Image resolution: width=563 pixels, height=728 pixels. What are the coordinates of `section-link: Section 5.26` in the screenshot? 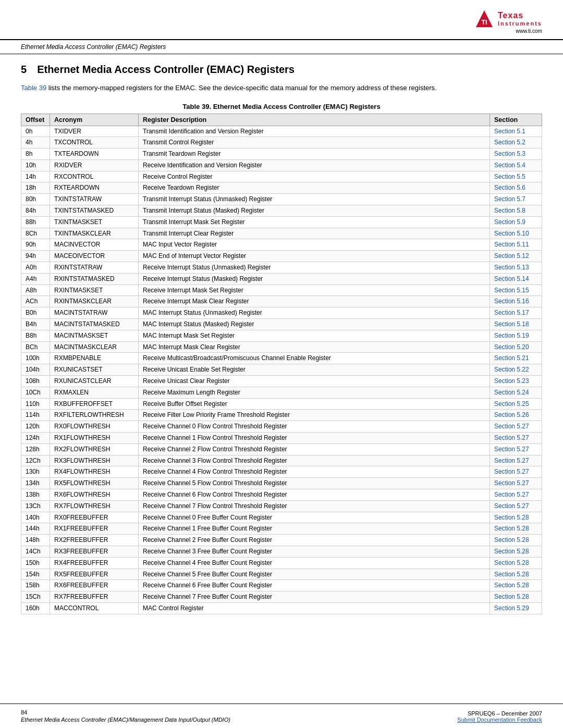 It's located at (512, 415).